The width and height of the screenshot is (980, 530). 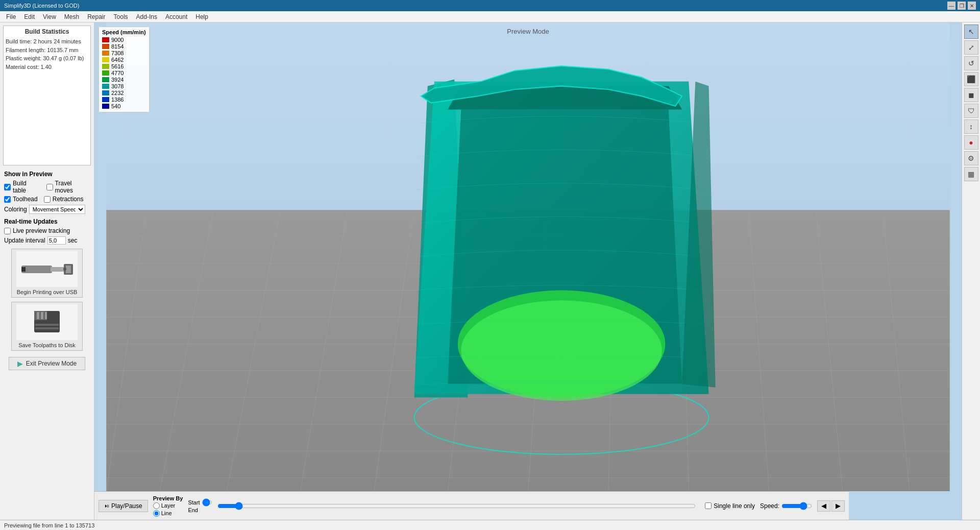 What do you see at coordinates (124, 32) in the screenshot?
I see `speed-legend-title: Speed (mm/min)` at bounding box center [124, 32].